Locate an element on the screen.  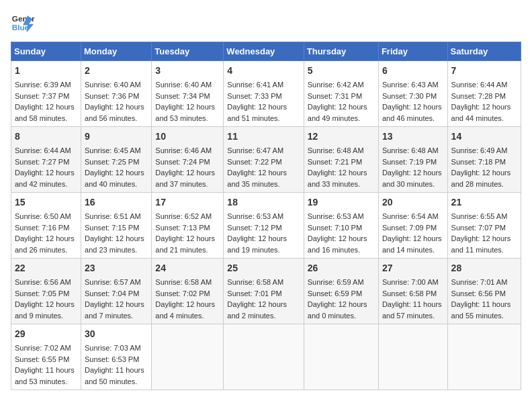
sunrise-text: Sunrise: 6:40 AM is located at coordinates (183, 85).